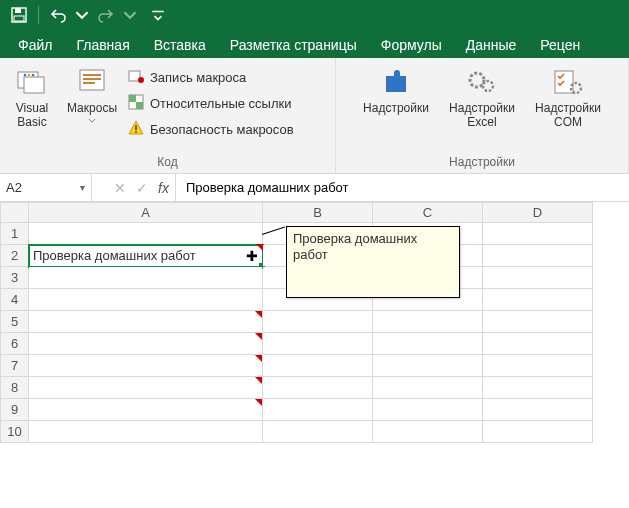 This screenshot has height=508, width=629. I want to click on select-all-corner, so click(15, 213).